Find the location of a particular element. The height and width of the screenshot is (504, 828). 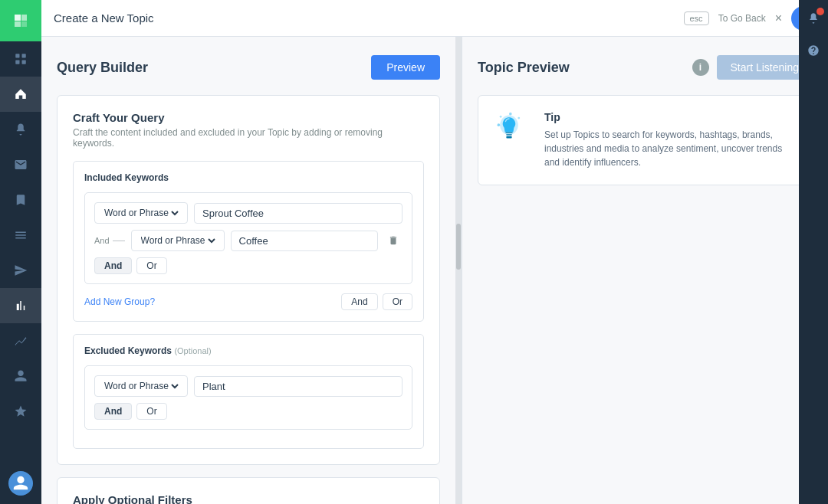

sidebar-item-home is located at coordinates (21, 94).